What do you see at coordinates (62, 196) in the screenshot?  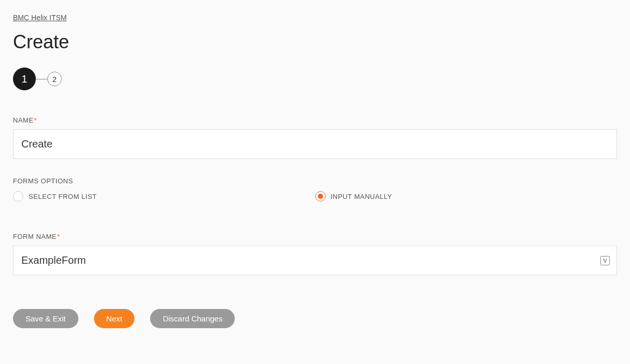 I see `radio-label: SELECT FROM LIST` at bounding box center [62, 196].